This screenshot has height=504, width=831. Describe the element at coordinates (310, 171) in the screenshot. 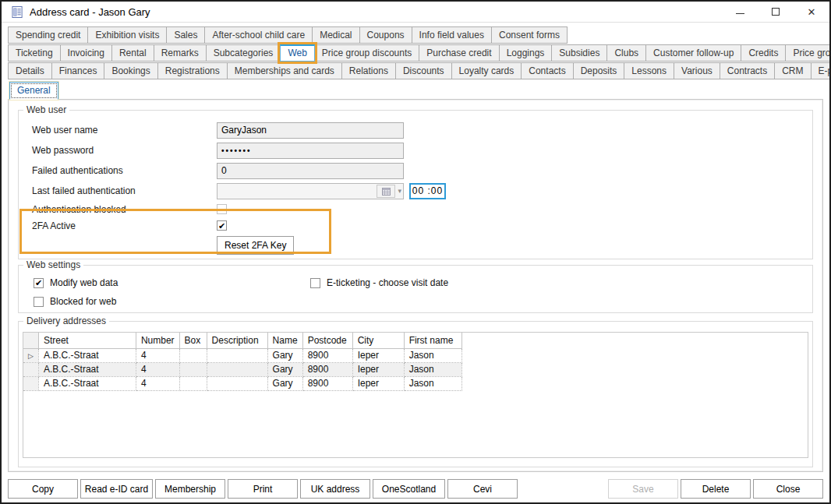

I see `failed-authentications-input` at that location.